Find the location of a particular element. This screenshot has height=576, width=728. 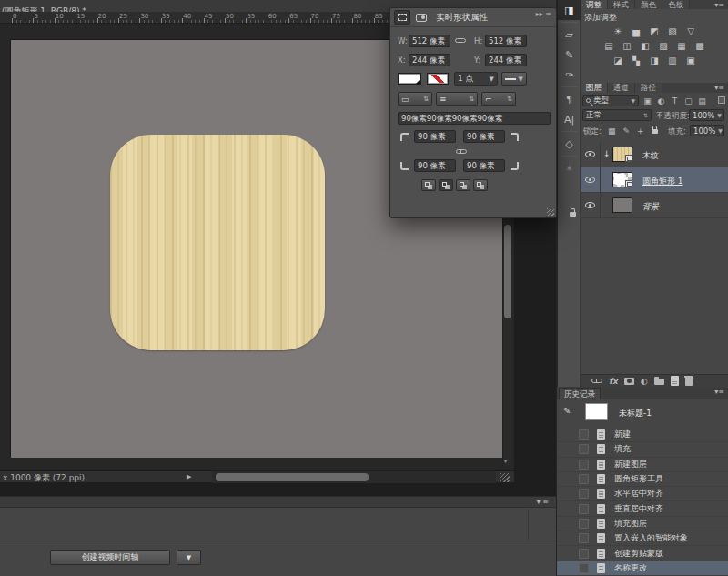

stroke-align-select: ▭⇅ is located at coordinates (415, 98).